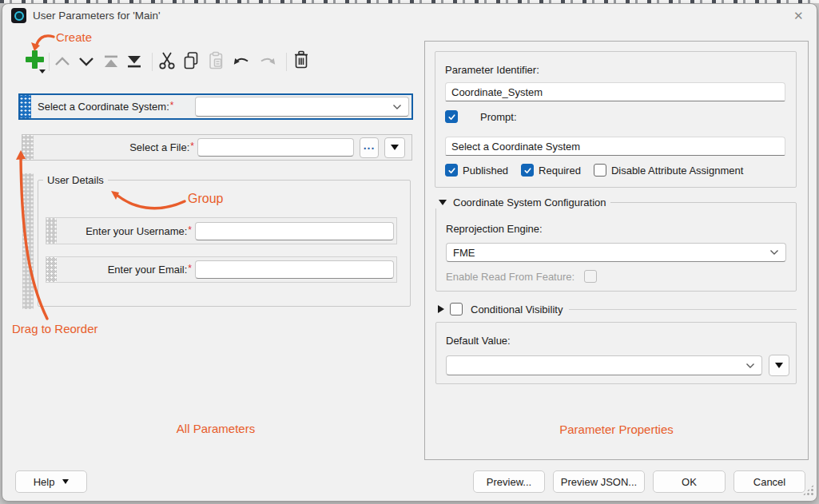 This screenshot has width=819, height=504. I want to click on section-expanded-icon, so click(443, 203).